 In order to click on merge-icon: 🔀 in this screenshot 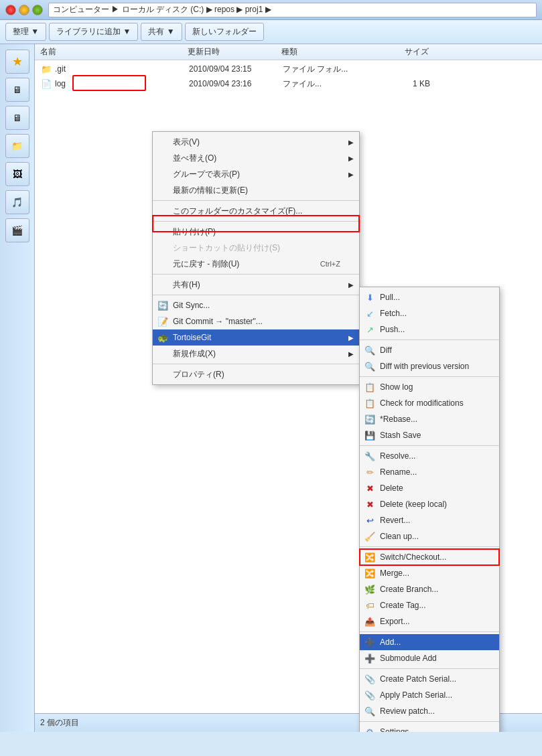, I will do `click(370, 573)`.